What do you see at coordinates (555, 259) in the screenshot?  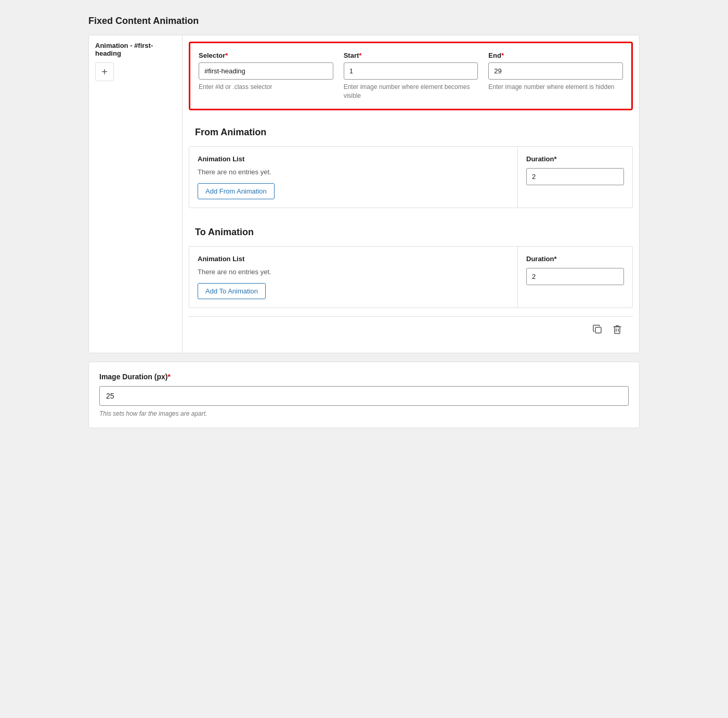 I see `to-duration-required-mark: *` at bounding box center [555, 259].